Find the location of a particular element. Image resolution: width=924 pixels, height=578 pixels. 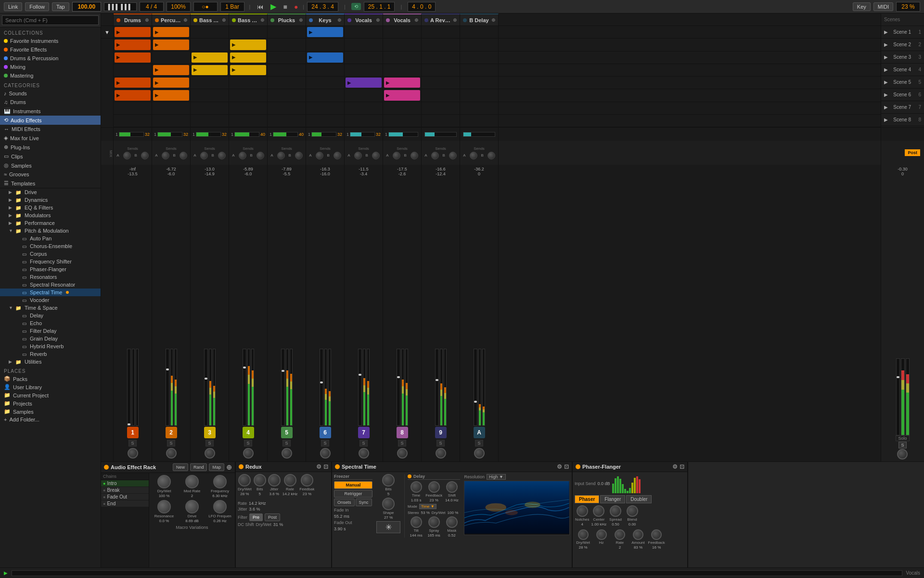

redux-header: Redux ⚙ ⊡ is located at coordinates (283, 467).